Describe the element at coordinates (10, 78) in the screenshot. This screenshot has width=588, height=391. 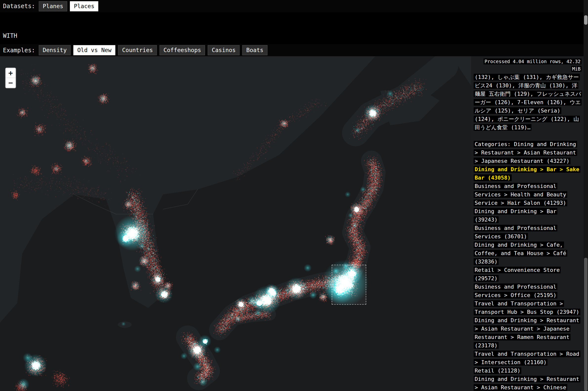
I see `map-zoom-control: + −` at that location.